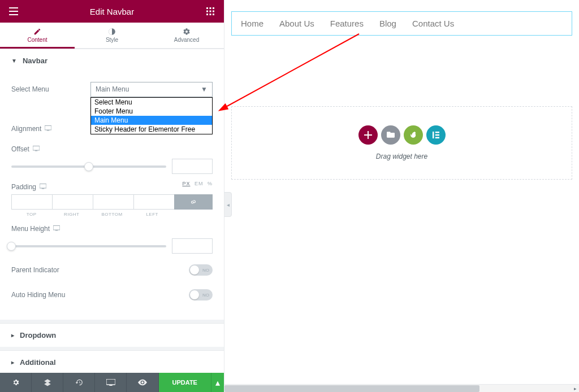 The image size is (579, 392). I want to click on apps-icon, so click(210, 11).